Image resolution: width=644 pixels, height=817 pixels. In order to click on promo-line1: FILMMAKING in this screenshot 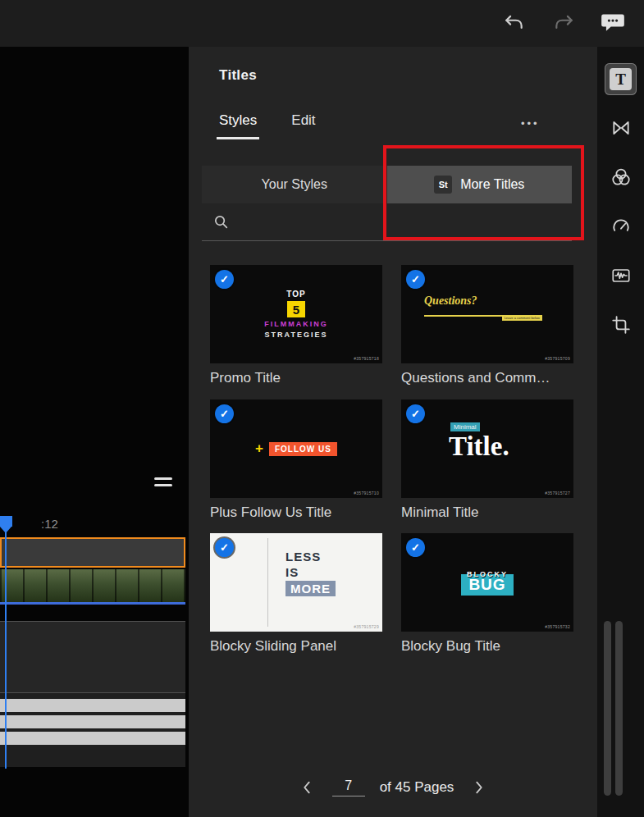, I will do `click(296, 324)`.